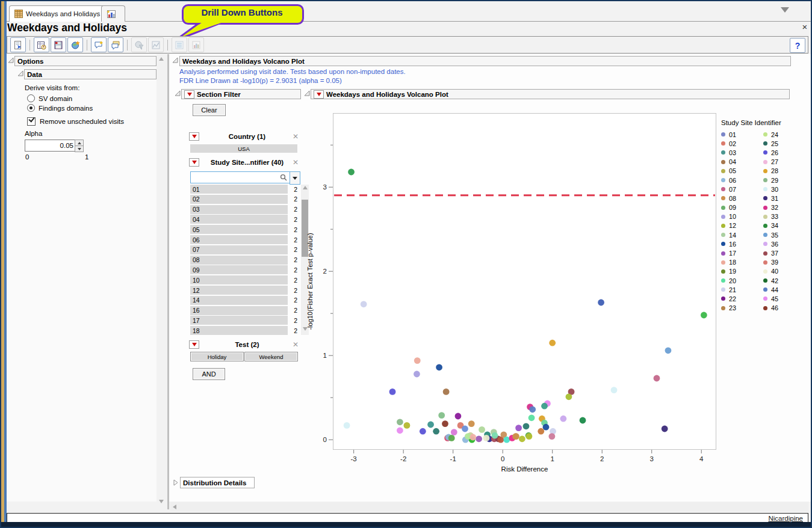 The image size is (812, 528). What do you see at coordinates (240, 177) in the screenshot?
I see `study-site-search-input` at bounding box center [240, 177].